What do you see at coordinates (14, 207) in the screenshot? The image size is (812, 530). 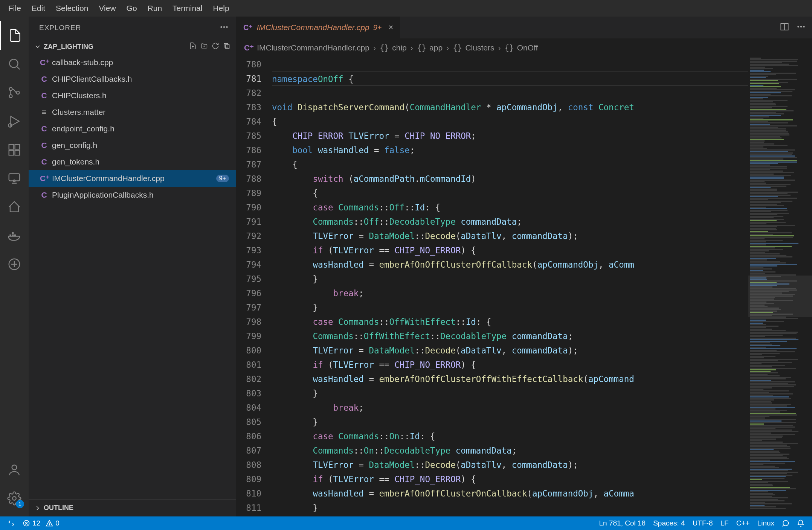 I see `home-icon` at bounding box center [14, 207].